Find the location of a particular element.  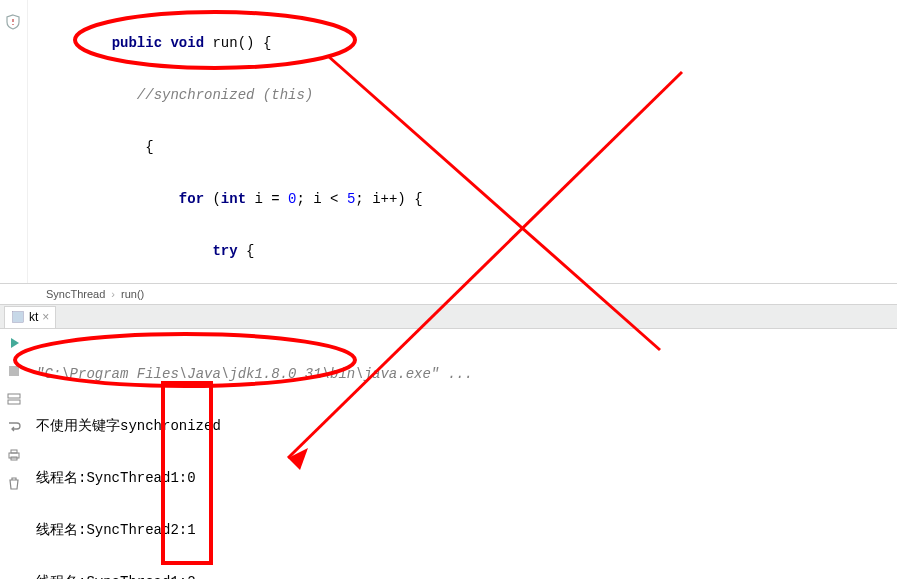

editor-gutter is located at coordinates (14, 142).